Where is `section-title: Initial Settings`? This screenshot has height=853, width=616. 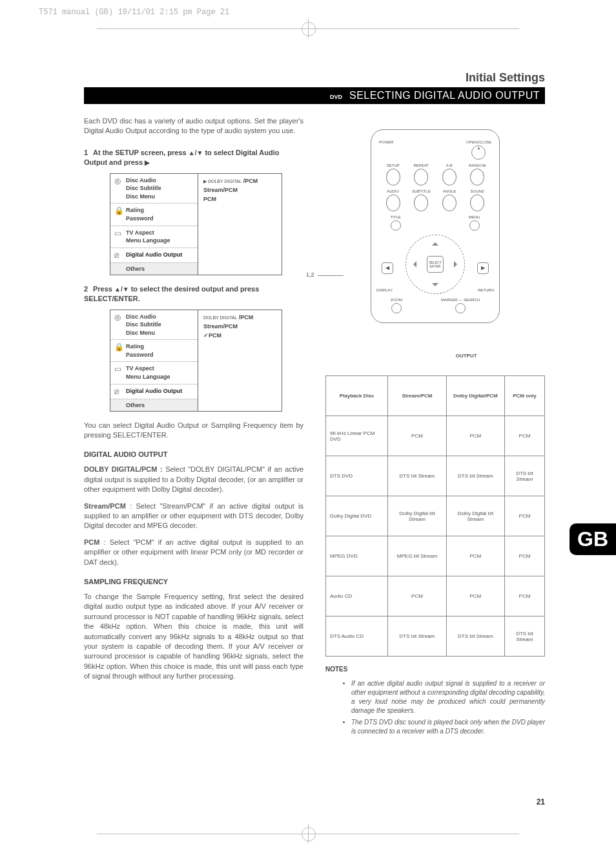
section-title: Initial Settings is located at coordinates (505, 78).